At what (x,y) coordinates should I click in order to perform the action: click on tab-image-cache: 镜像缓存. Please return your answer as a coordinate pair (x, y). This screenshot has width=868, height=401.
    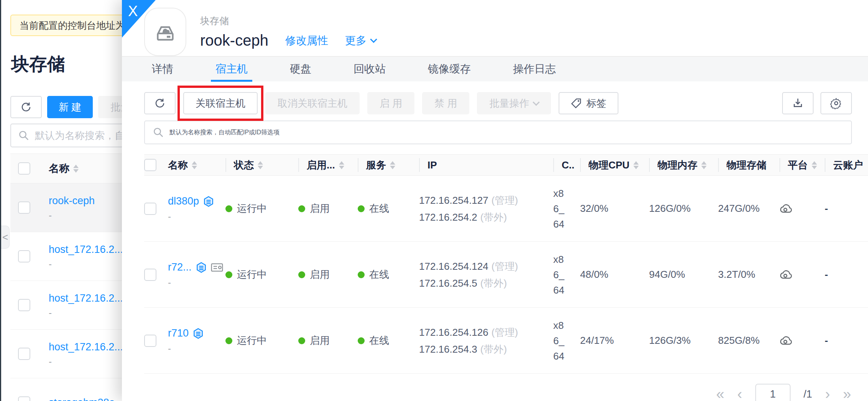
    Looking at the image, I should click on (449, 69).